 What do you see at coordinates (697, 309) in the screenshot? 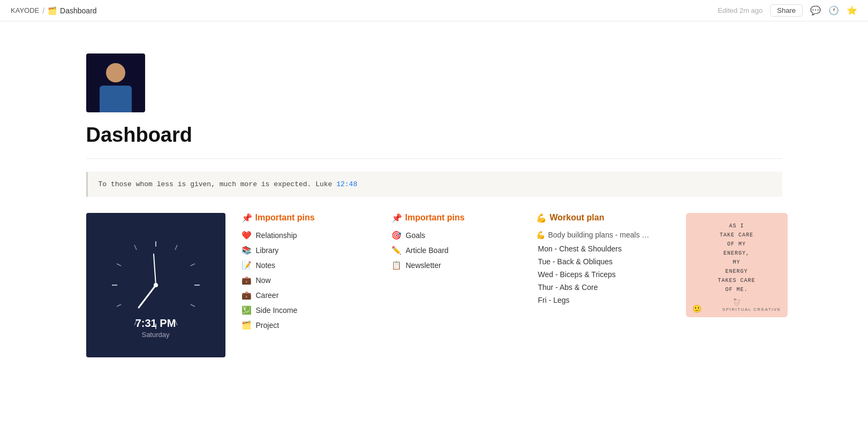
I see `smiley-icon: 🙂` at bounding box center [697, 309].